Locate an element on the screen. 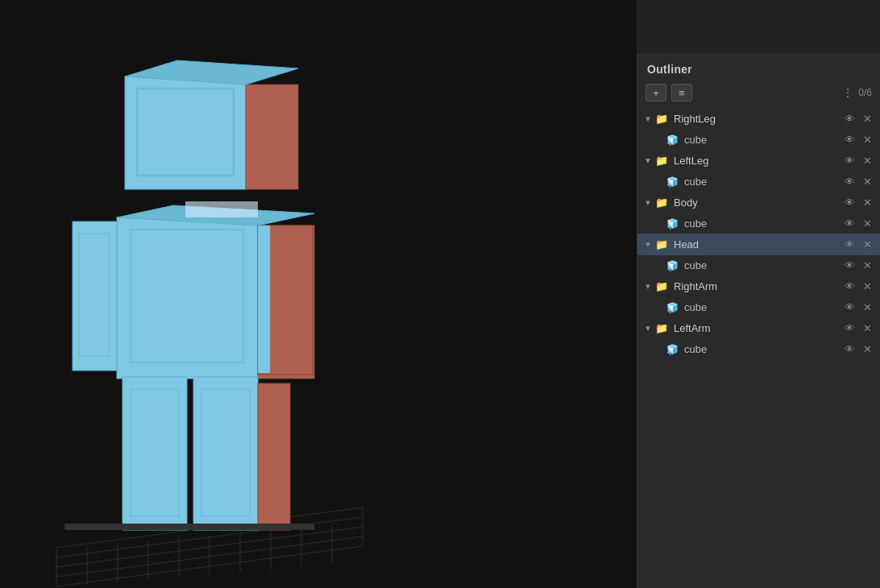 This screenshot has height=588, width=880. arrow-icon-rightarm: ▼ is located at coordinates (648, 287).